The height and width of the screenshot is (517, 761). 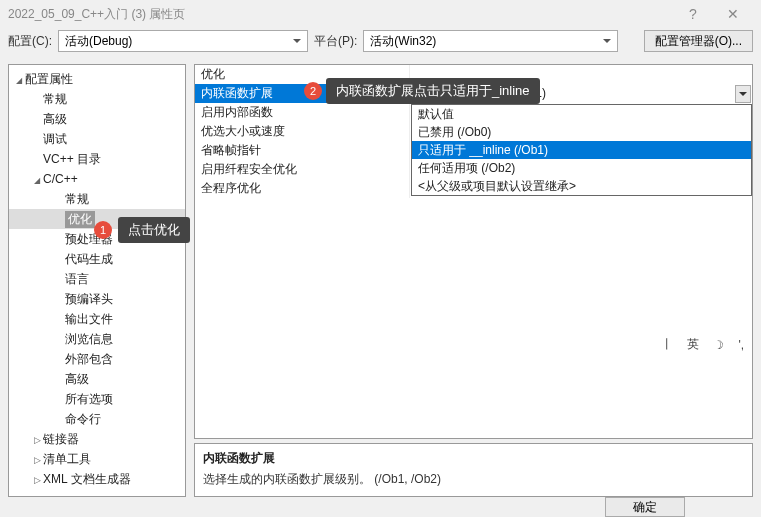 What do you see at coordinates (97, 179) in the screenshot?
I see `tree-cpp: C/C++` at bounding box center [97, 179].